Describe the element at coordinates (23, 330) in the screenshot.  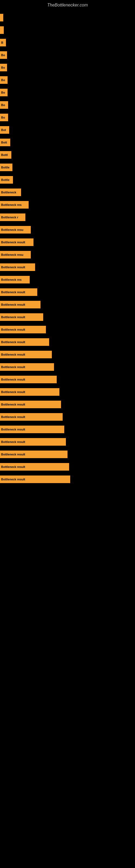
I see `bar-25: Bottleneck result` at that location.